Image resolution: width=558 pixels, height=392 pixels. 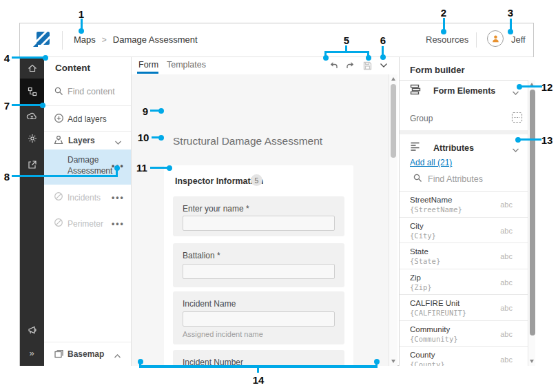 What do you see at coordinates (259, 265) in the screenshot?
I see `form-field-battalion: Battalion *` at bounding box center [259, 265].